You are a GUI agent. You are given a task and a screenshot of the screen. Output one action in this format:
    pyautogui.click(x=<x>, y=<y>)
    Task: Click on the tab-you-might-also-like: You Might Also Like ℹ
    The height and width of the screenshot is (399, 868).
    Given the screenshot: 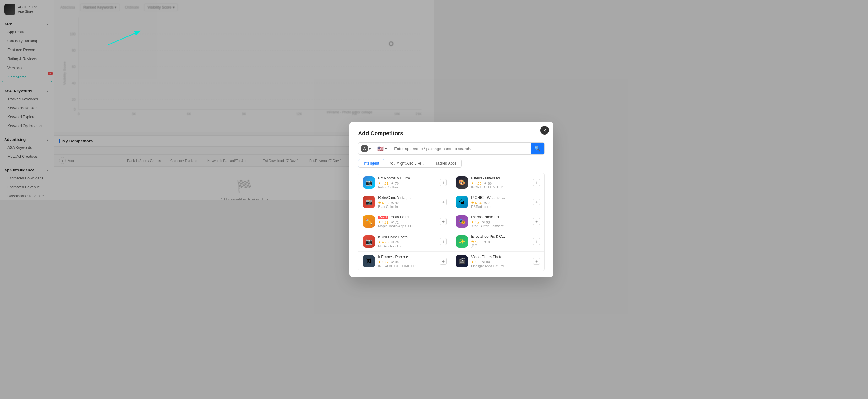 What is the action you would take?
    pyautogui.click(x=406, y=163)
    